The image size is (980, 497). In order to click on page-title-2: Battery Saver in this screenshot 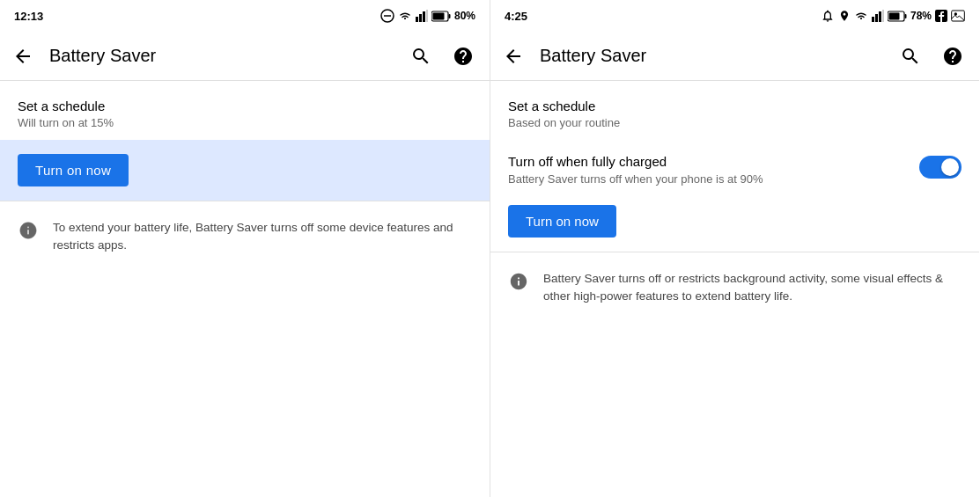, I will do `click(715, 56)`.